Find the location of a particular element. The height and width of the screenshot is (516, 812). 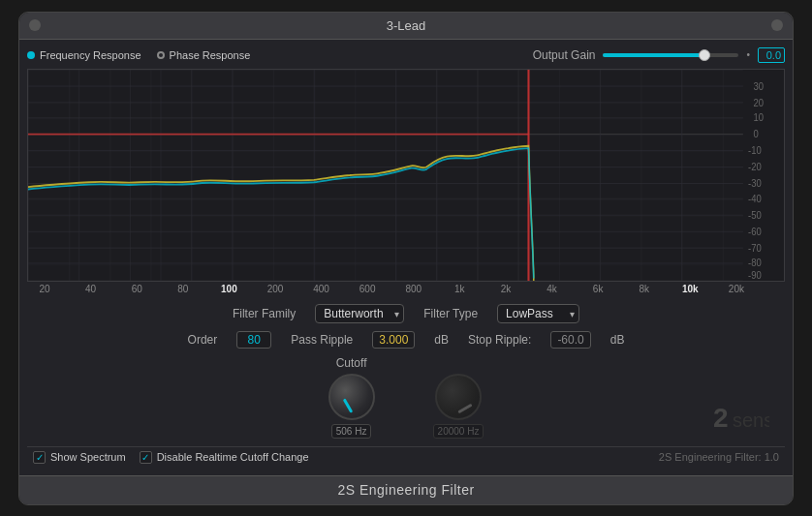

bottom-controls: Show Spectrum Disable Realtime Cutoff Ch… is located at coordinates (406, 457).